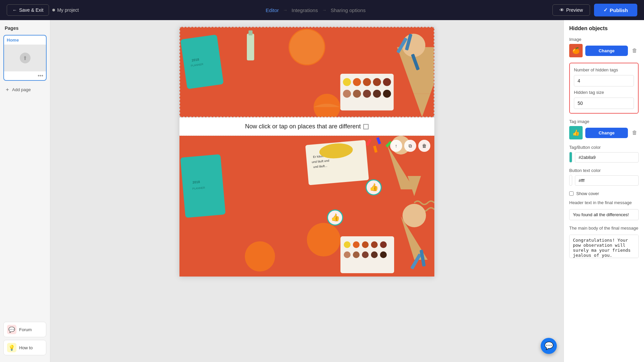 The image size is (644, 362). Describe the element at coordinates (604, 129) in the screenshot. I see `tag-image-section: Tag image 👍 Change 🗑` at that location.